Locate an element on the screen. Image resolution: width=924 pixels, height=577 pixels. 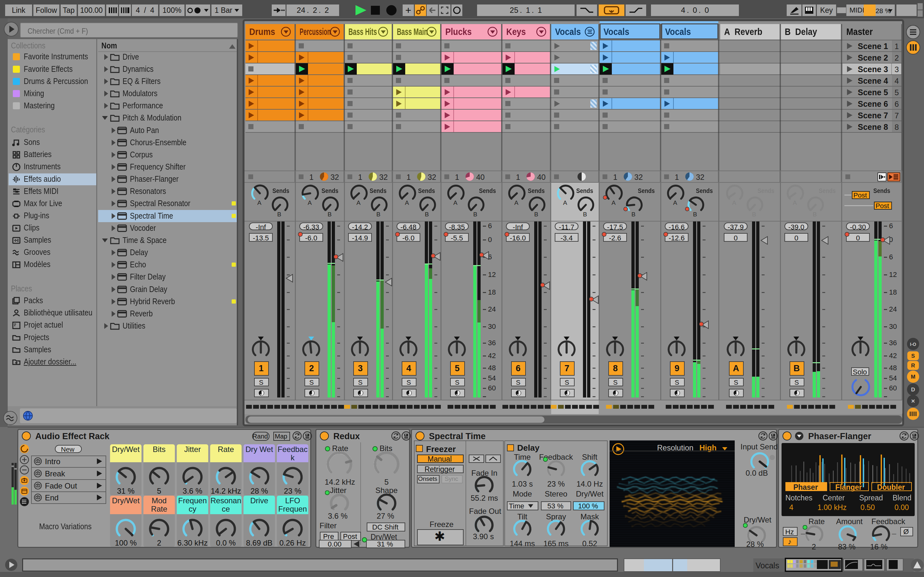
svg-text: S is located at coordinates (913, 356).